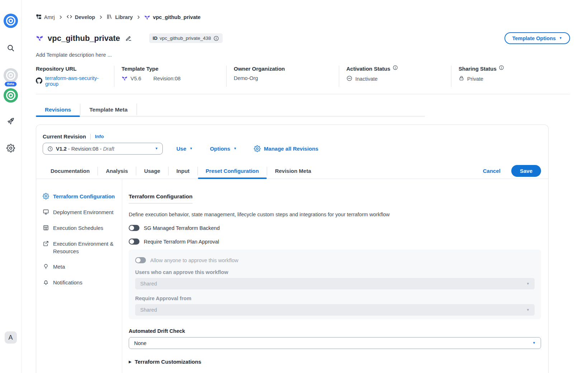  Describe the element at coordinates (303, 17) in the screenshot. I see `breadcrumb: Amrj Develop Library vpc_github_private` at that location.